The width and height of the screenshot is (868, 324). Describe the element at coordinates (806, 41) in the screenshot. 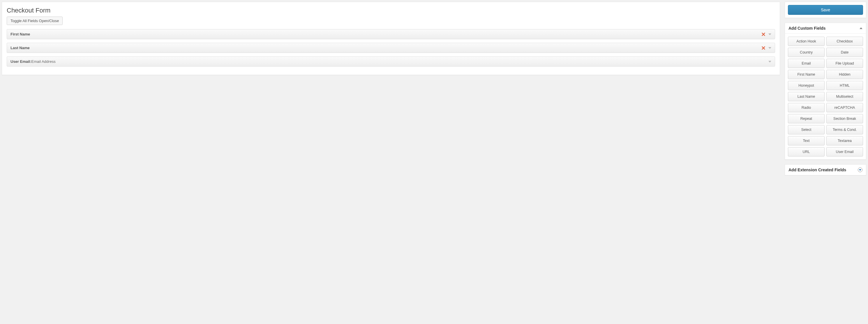

I see `add-field-action-hook: Action Hook` at that location.